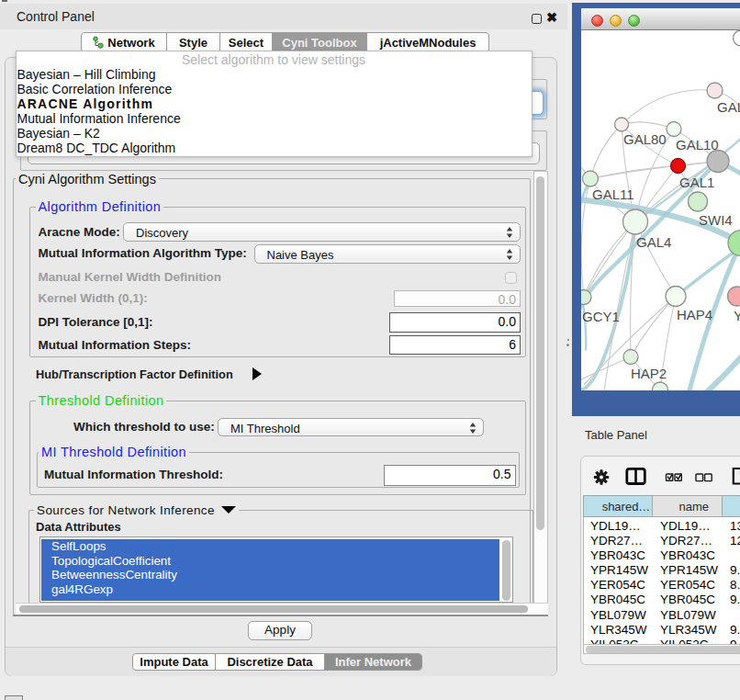 This screenshot has width=740, height=700. Describe the element at coordinates (716, 219) in the screenshot. I see `svg-text: SWI4` at that location.